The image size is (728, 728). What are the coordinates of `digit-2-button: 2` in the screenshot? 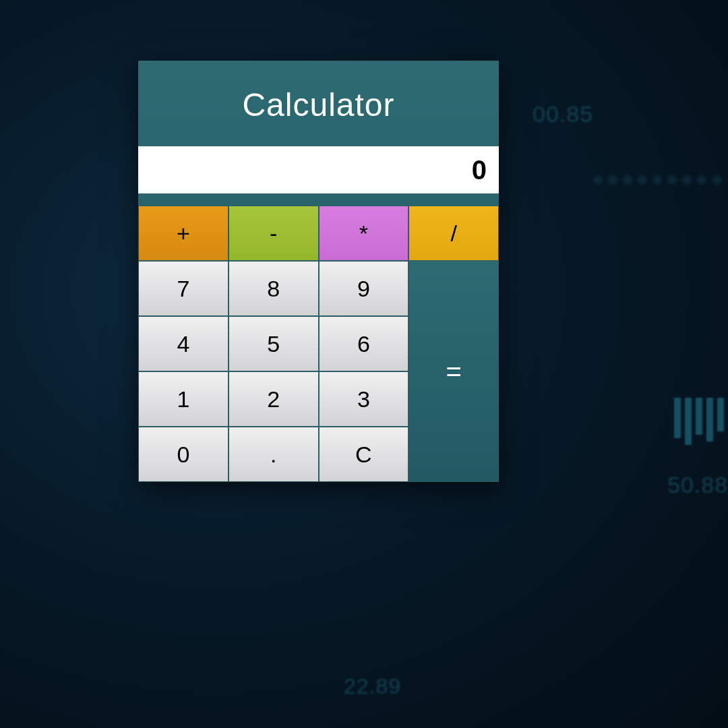 It's located at (274, 399).